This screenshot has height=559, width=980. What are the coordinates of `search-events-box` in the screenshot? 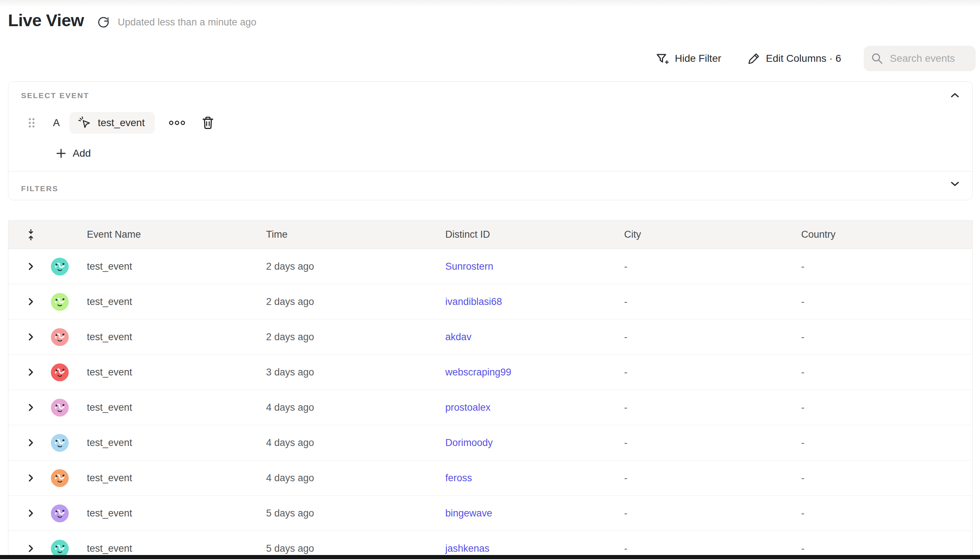 It's located at (920, 58).